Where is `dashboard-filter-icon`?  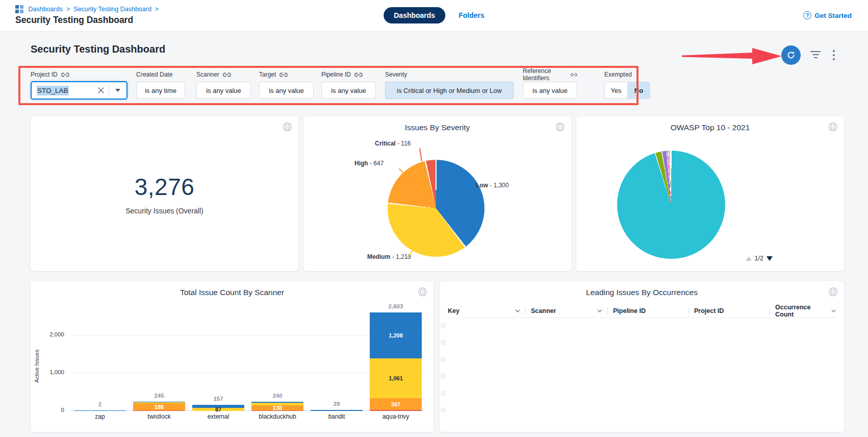
dashboard-filter-icon is located at coordinates (815, 55).